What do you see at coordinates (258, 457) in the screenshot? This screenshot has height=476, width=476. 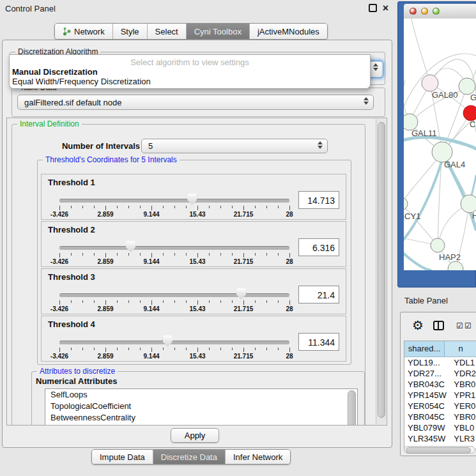 I see `bottom-tab-label-infer-network: Infer Network` at bounding box center [258, 457].